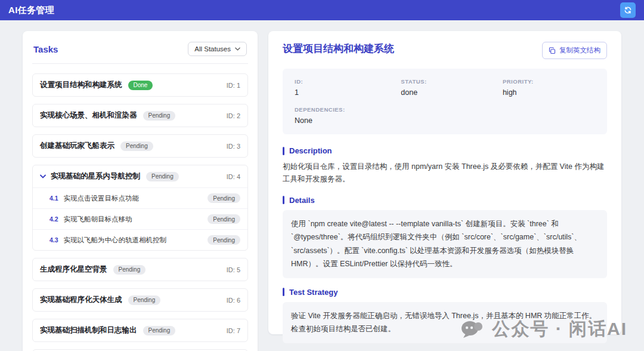 The width and height of the screenshot is (644, 351). I want to click on test-strategy-heading: Test Strategy, so click(445, 292).